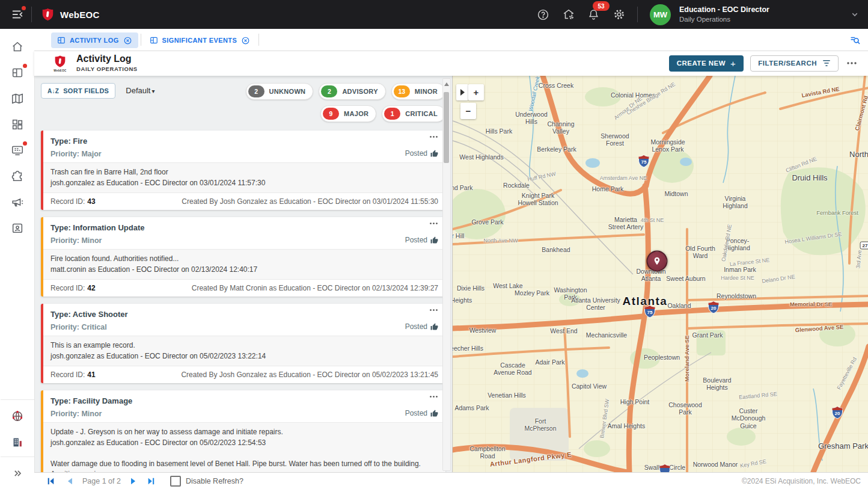 This screenshot has height=489, width=868. Describe the element at coordinates (724, 10) in the screenshot. I see `user-role: Education - EOC Director` at that location.